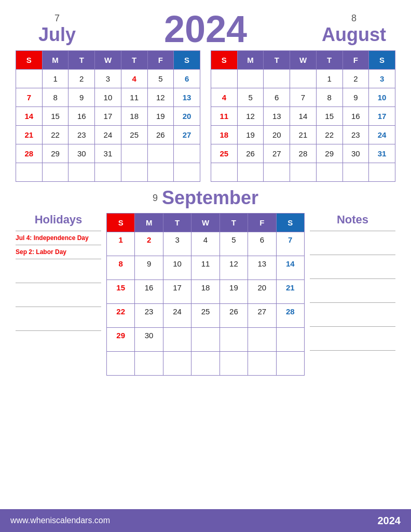 The height and width of the screenshot is (532, 411). I want to click on table-row: 30, so click(356, 154).